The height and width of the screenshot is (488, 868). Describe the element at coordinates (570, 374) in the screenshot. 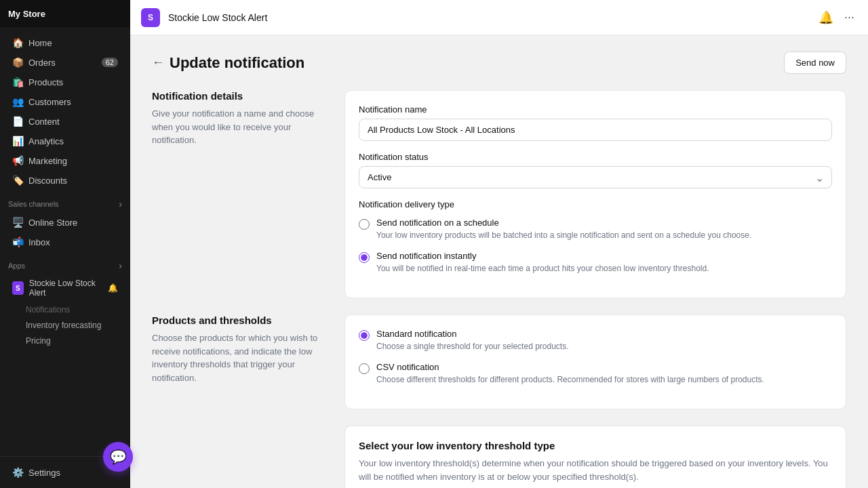

I see `csv-notification-text: CSV notification Choose different thresh…` at that location.